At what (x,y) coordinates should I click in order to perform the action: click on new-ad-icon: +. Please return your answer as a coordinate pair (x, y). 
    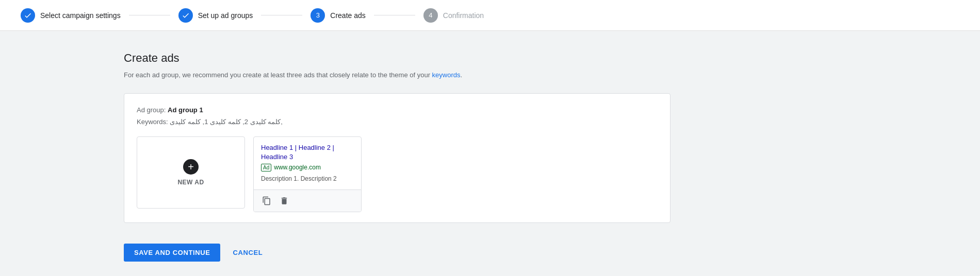
    Looking at the image, I should click on (191, 167).